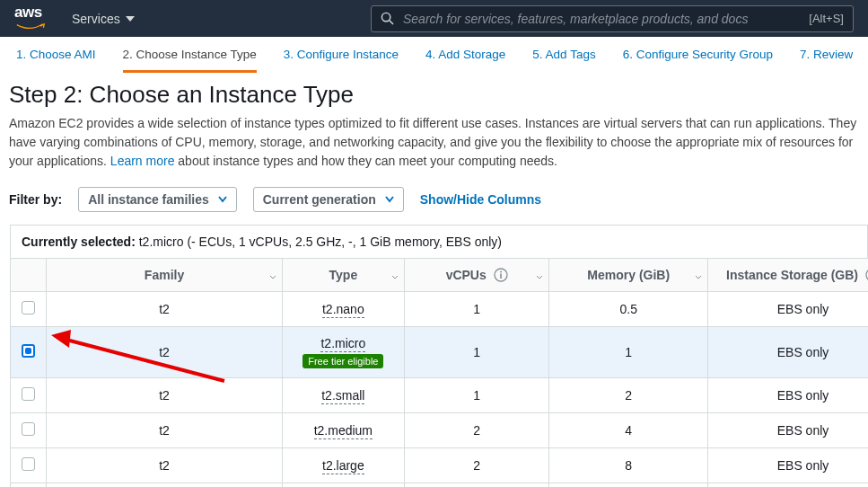 The height and width of the screenshot is (487, 868). I want to click on wizard-step-3: 3. Configure Instance, so click(341, 60).